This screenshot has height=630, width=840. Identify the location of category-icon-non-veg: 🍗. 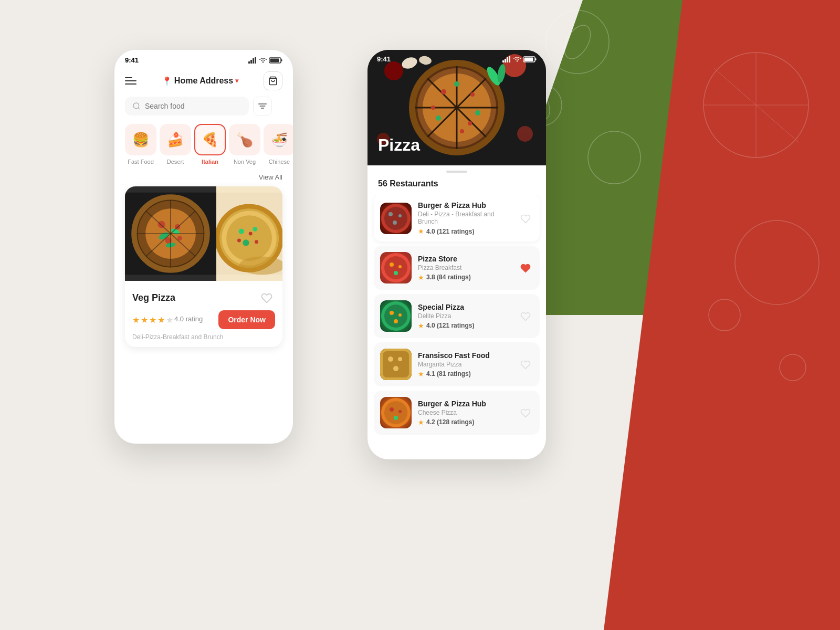
(245, 140).